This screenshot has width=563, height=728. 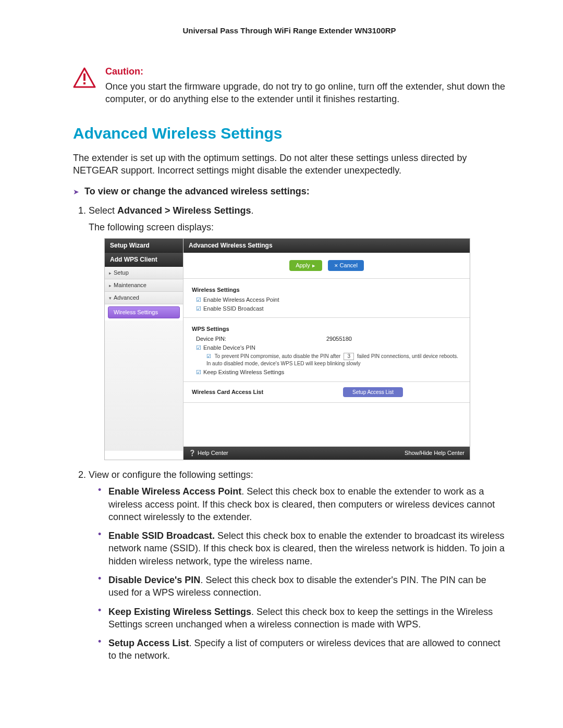 What do you see at coordinates (162, 536) in the screenshot?
I see `b1-title: Enable SSID Broadcast.` at bounding box center [162, 536].